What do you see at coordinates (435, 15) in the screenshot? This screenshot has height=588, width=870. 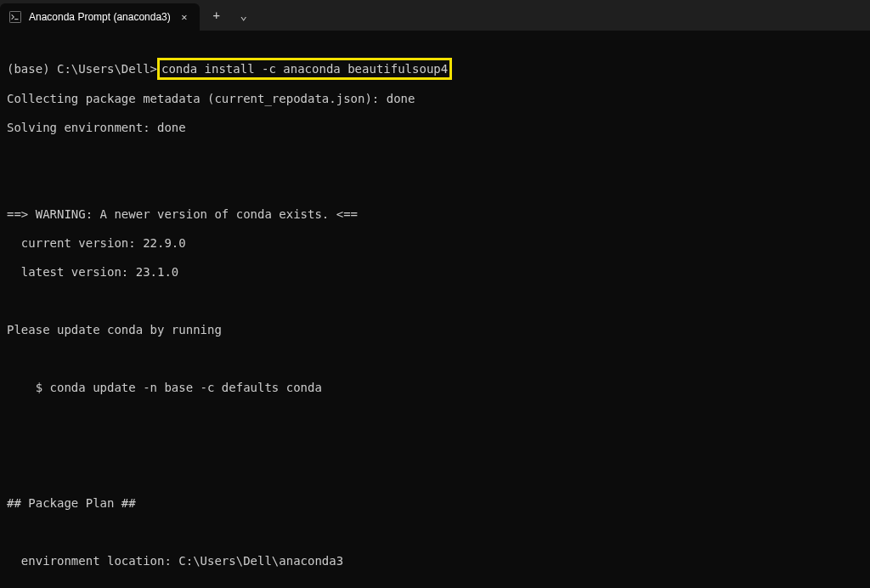 I see `window-titlebar: Anaconda Prompt (anaconda3) ✕ + ⌄` at bounding box center [435, 15].